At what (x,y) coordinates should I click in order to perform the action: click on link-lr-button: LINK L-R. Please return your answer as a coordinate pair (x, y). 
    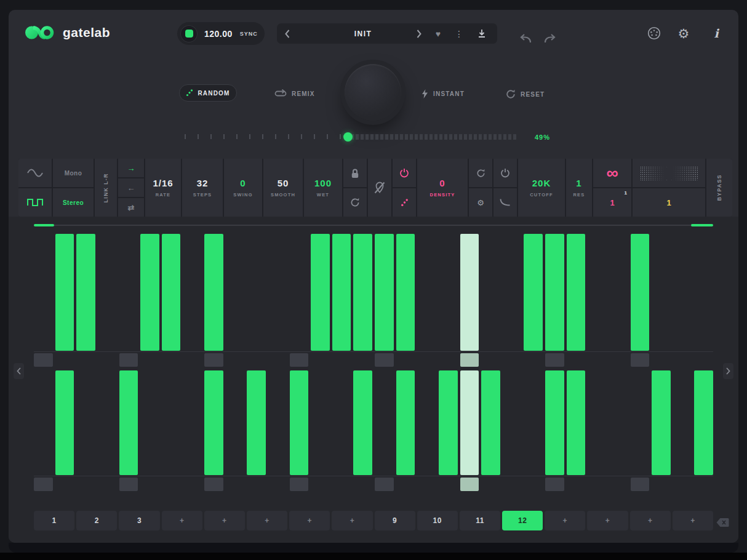
    Looking at the image, I should click on (106, 188).